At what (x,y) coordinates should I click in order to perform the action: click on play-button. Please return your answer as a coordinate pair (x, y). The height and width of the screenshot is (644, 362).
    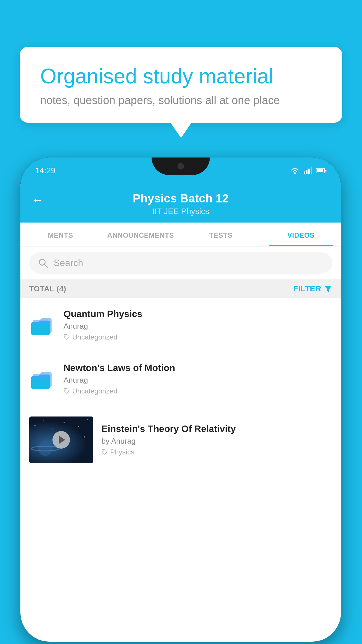
    Looking at the image, I should click on (61, 440).